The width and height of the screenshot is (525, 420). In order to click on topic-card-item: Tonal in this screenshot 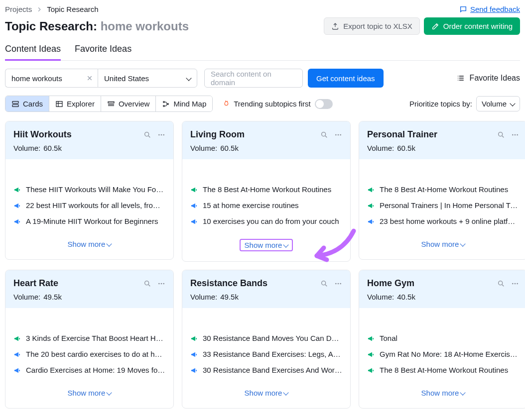, I will do `click(443, 339)`.